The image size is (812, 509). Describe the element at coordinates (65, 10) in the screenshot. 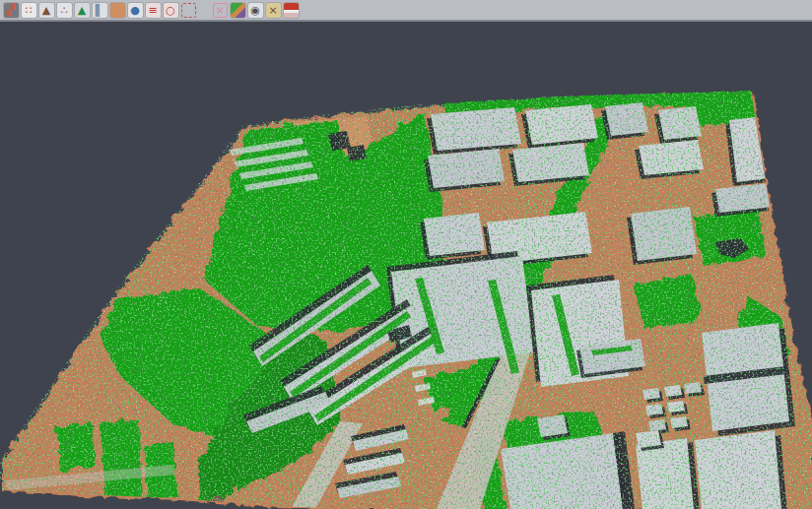

I see `sample-points-icon: ∴` at that location.